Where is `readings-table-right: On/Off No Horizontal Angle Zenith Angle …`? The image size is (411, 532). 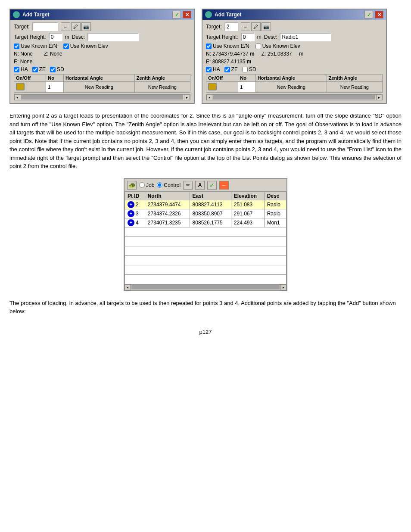 readings-table-right: On/Off No Horizontal Angle Zenith Angle … is located at coordinates (294, 84).